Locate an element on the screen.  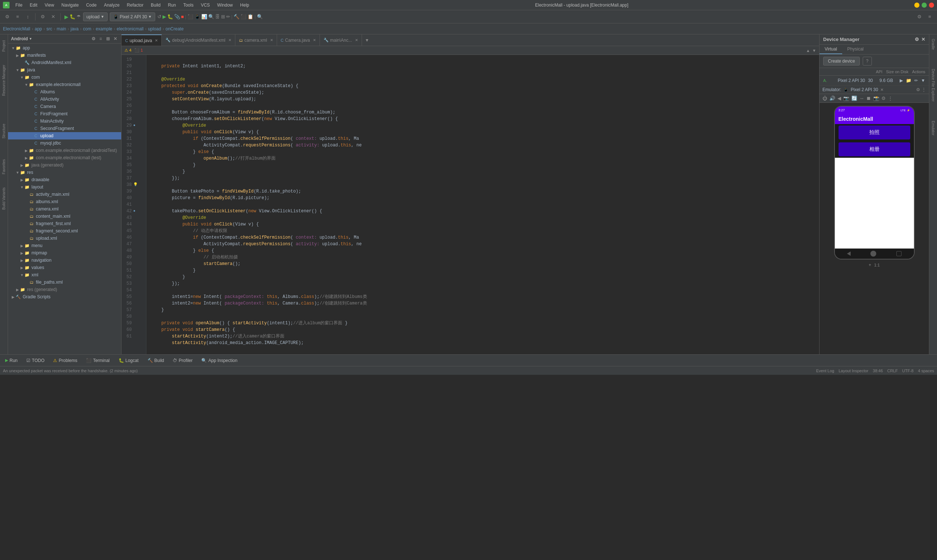
tab-close-camera-xml: ✕ is located at coordinates (272, 40).